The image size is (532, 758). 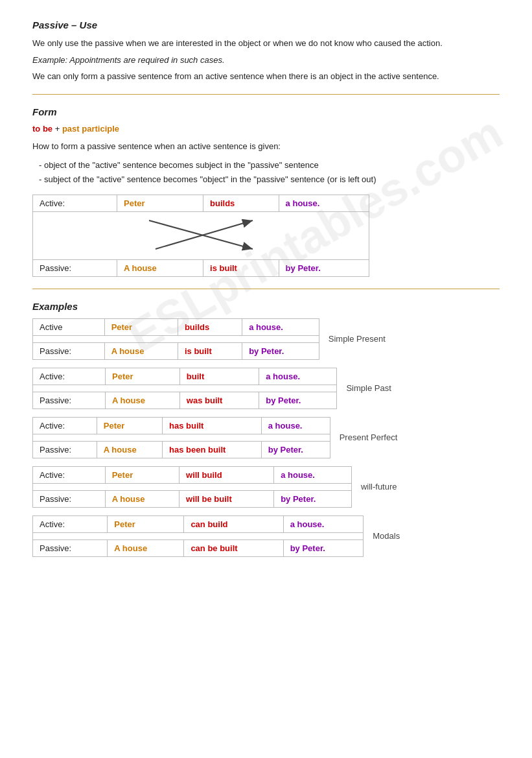 I want to click on passive-label: Passive:, so click(x=75, y=268).